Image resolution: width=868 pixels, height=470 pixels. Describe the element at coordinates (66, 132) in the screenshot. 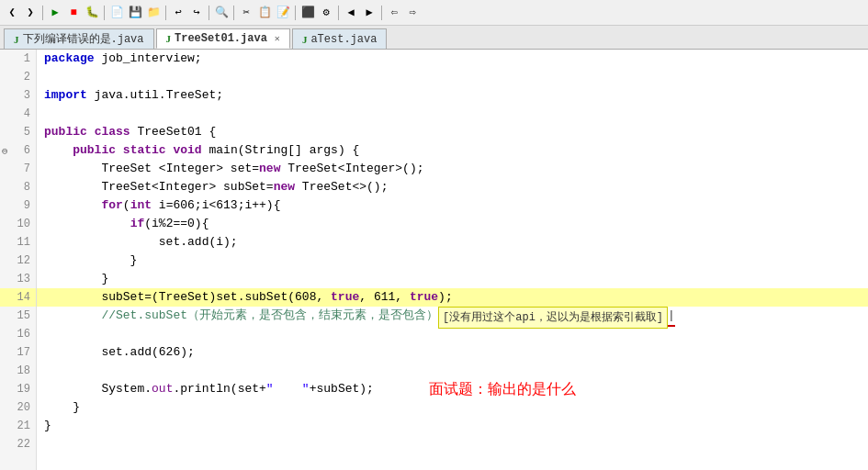

I see `kw-public-1: public` at that location.